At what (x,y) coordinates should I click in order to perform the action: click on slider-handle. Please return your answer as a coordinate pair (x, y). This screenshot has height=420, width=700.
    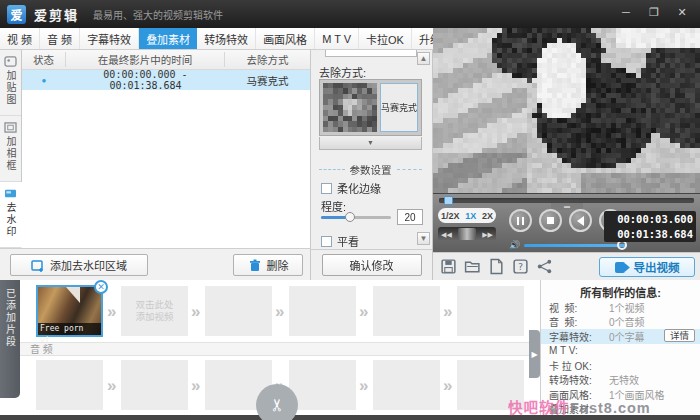
    Looking at the image, I should click on (350, 217).